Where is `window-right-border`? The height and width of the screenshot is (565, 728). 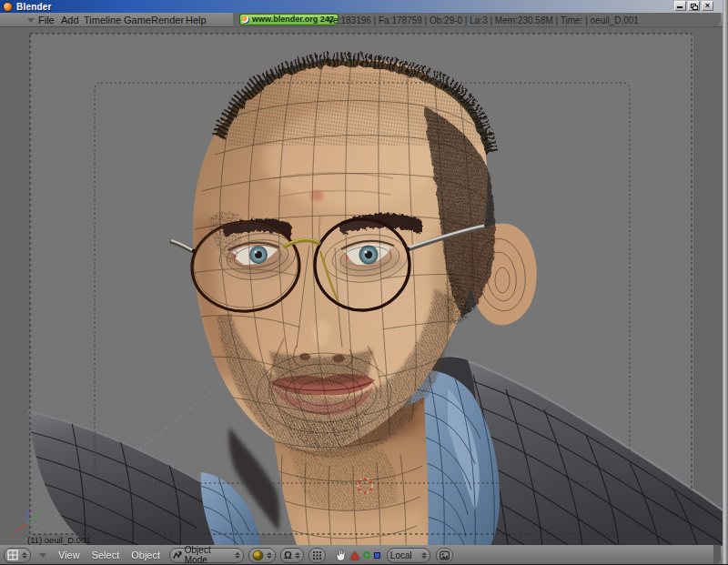
window-right-border is located at coordinates (725, 282).